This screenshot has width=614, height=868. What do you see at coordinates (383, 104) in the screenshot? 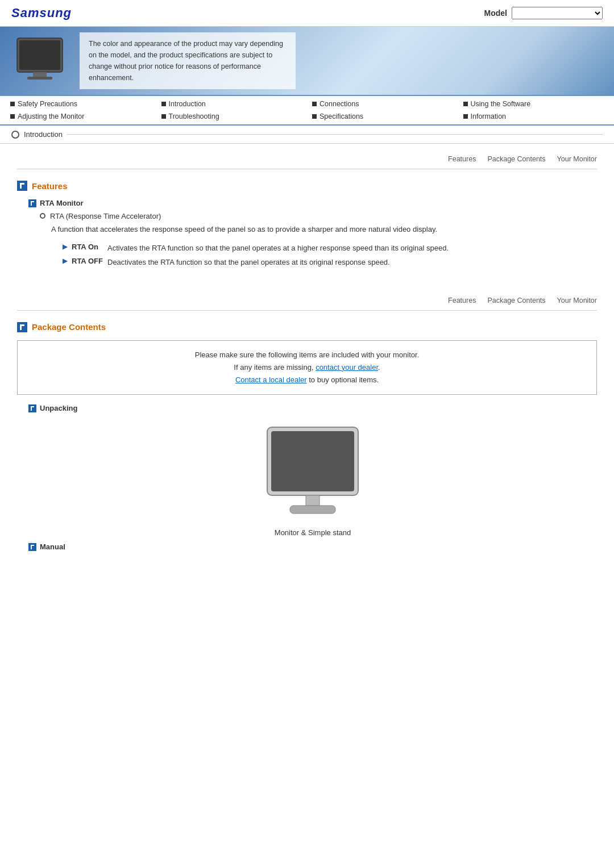
I see `nav-item-connections: Connections` at bounding box center [383, 104].